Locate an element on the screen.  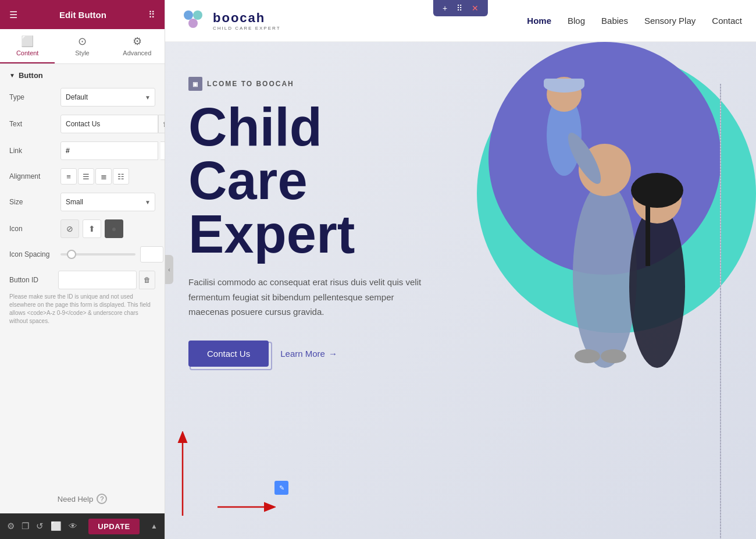
logo-main-text: boocah is located at coordinates (247, 18).